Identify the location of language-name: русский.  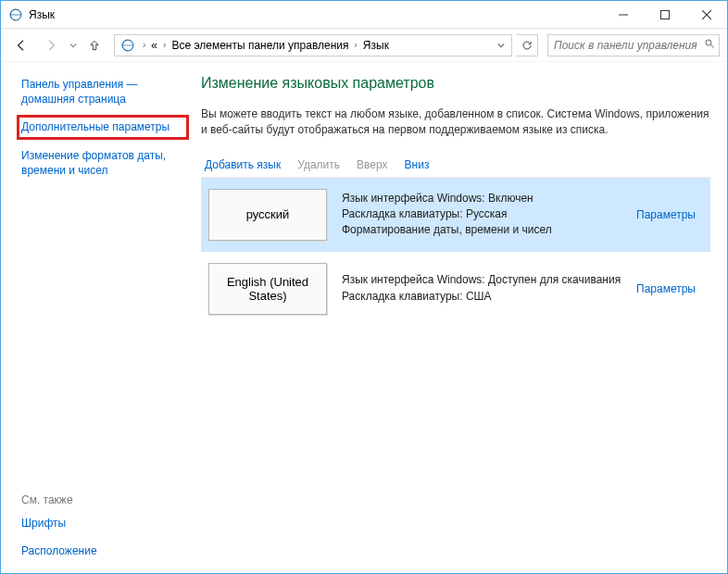
(269, 215).